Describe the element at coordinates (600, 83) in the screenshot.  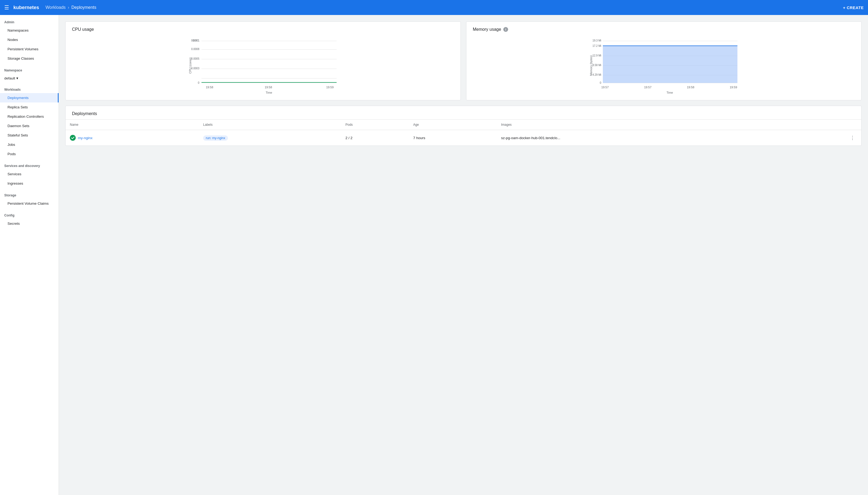
I see `mem-y-label-0: 0` at that location.